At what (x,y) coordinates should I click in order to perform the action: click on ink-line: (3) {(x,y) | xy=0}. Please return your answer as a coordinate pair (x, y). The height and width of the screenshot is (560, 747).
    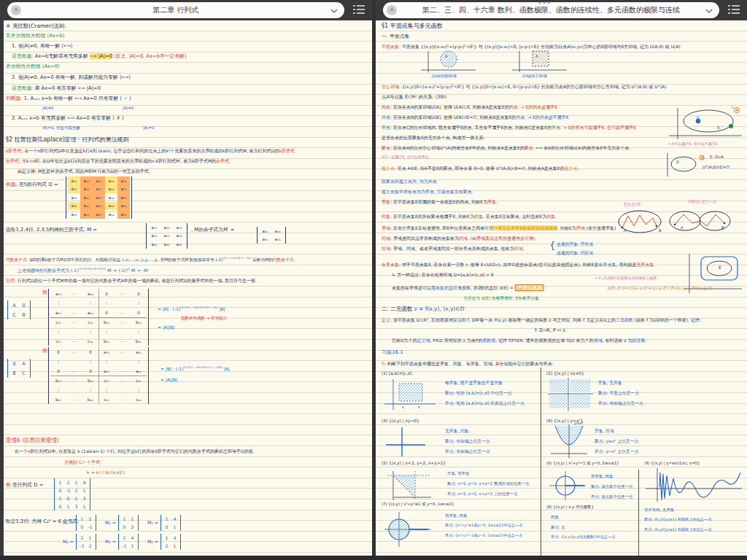
    Looking at the image, I should click on (400, 421).